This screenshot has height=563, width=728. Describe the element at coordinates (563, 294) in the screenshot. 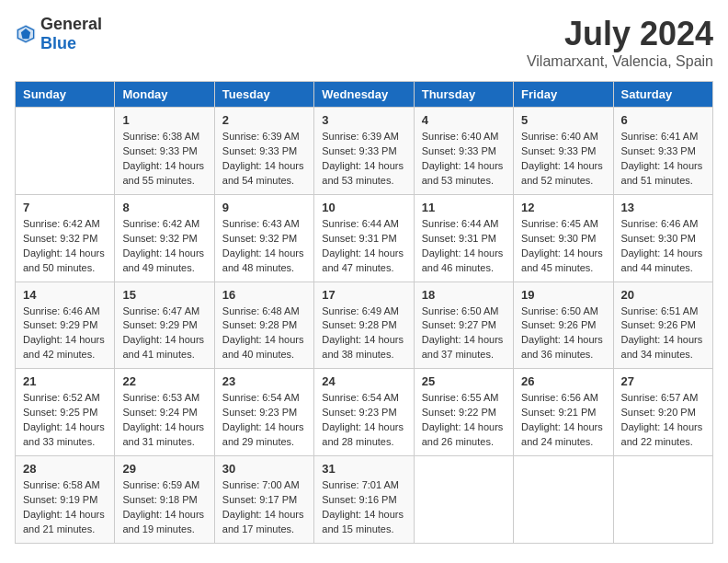

I see `day-number: 19` at that location.